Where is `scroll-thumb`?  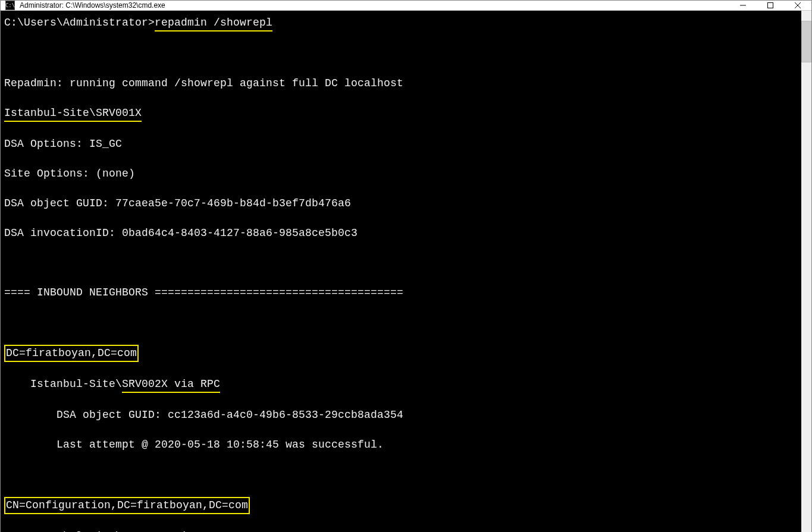
scroll-thumb is located at coordinates (807, 42).